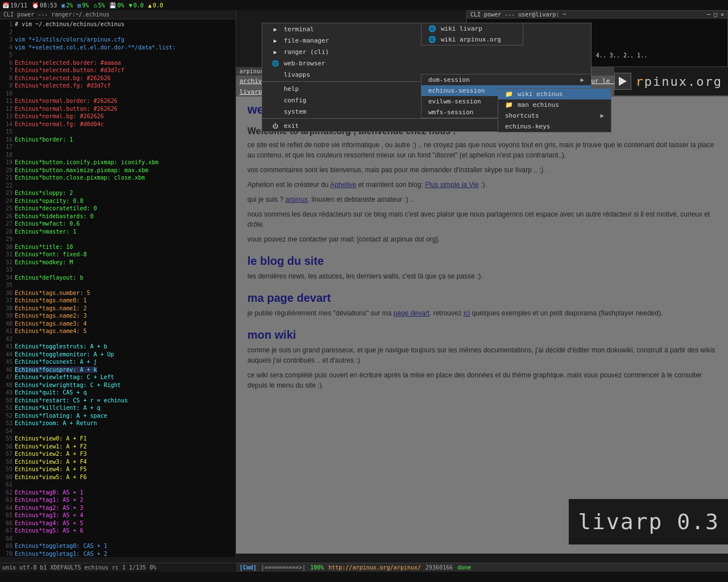 This screenshot has width=728, height=582. I want to click on topbar: 📅 19/11 ⏰ 08:53 ▣ 2% ▤ 9% ⌂ 5% 💾 0% ▼ 0.…, so click(364, 5).